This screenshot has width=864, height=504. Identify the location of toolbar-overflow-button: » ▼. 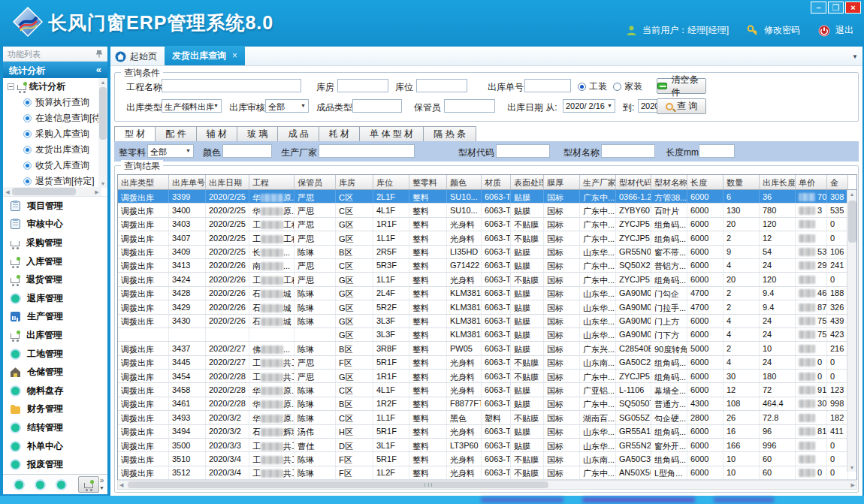
(102, 484).